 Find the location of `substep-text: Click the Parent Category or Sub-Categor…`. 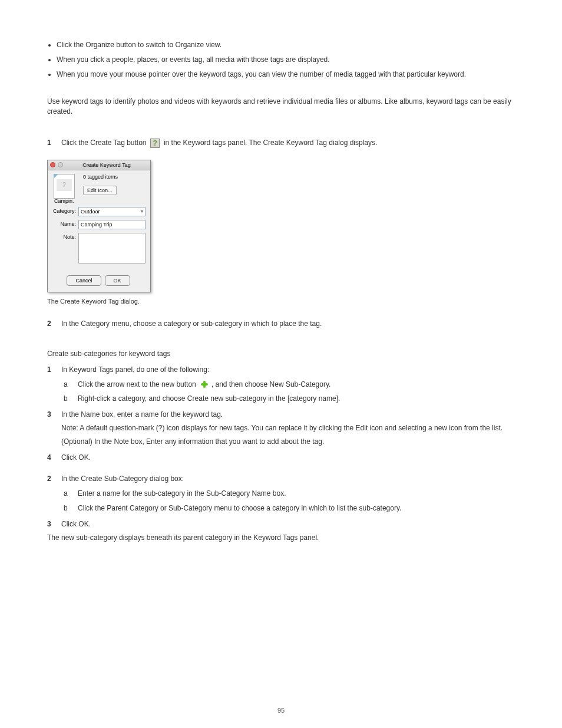

substep-text: Click the Parent Category or Sub-Categor… is located at coordinates (239, 508).